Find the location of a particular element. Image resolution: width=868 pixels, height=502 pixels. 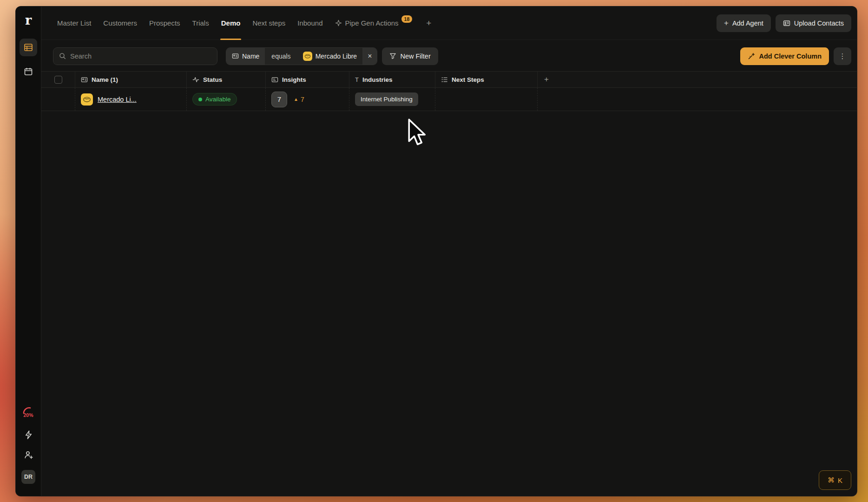

record-name-link: Mercado Li... is located at coordinates (117, 99).